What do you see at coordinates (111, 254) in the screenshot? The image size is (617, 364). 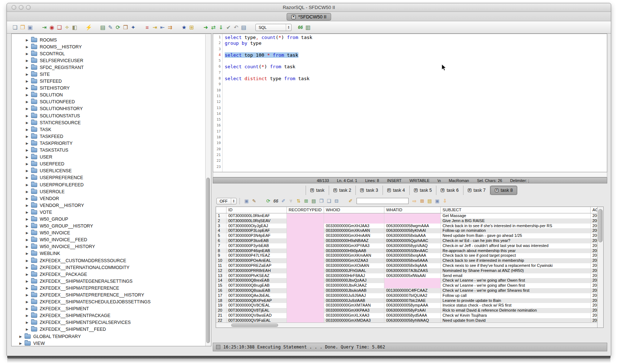 I see `sidebar-item-table: ▶WEBLINK` at bounding box center [111, 254].